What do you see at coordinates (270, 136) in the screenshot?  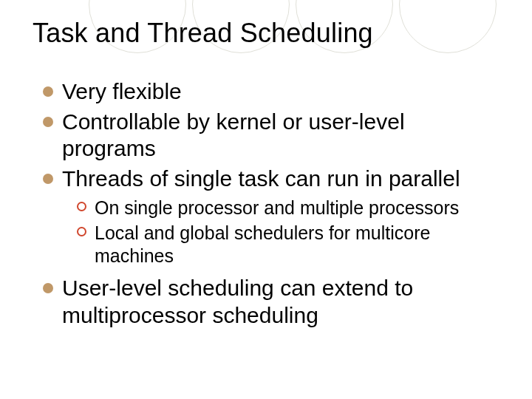 I see `bullet-item: Controllable by kernel or user-level pro…` at bounding box center [270, 136].